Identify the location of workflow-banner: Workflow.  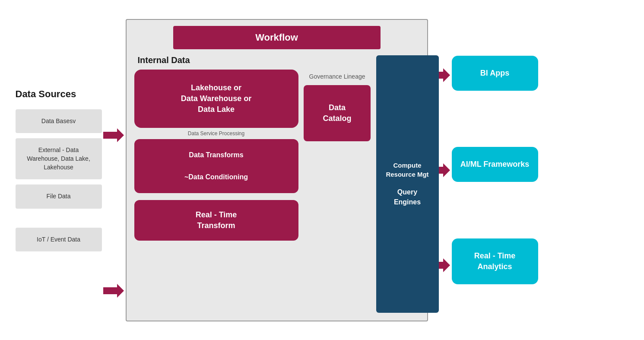
(277, 38).